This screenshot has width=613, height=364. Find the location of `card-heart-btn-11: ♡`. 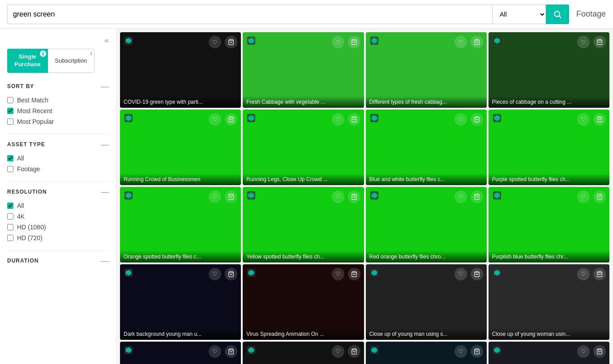

card-heart-btn-11: ♡ is located at coordinates (461, 197).